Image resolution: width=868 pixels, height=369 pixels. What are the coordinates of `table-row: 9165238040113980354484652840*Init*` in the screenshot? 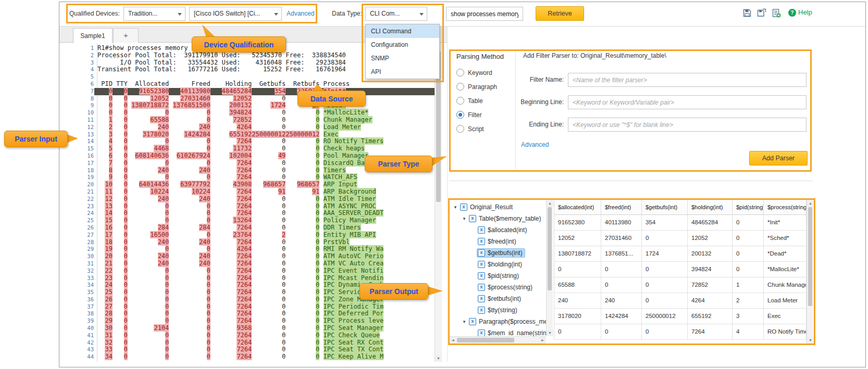 It's located at (680, 223).